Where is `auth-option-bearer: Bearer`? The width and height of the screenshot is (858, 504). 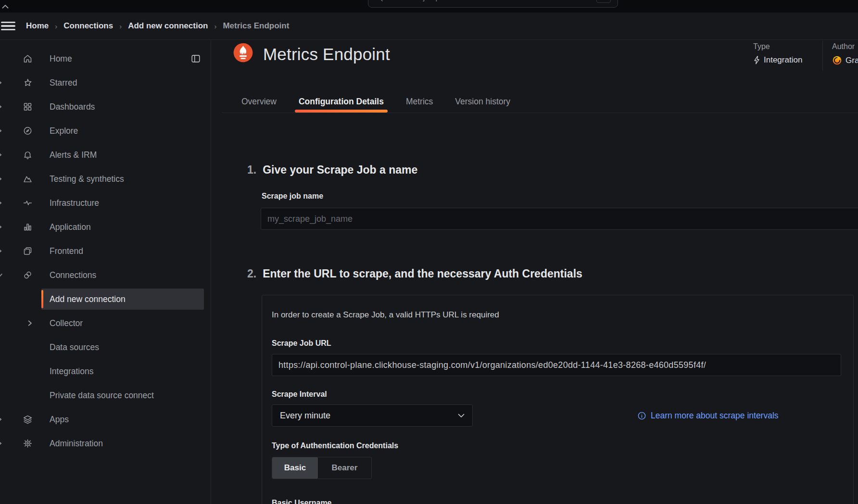
auth-option-bearer: Bearer is located at coordinates (344, 468).